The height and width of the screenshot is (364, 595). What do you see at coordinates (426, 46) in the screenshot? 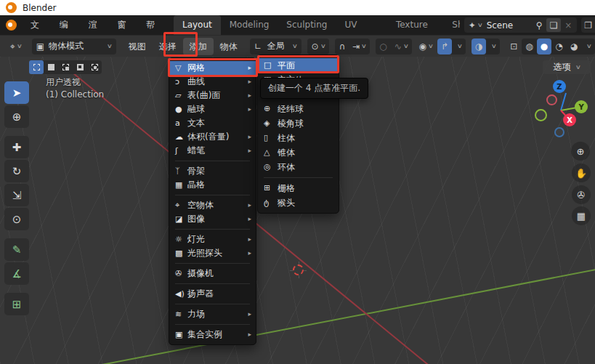
I see `visibility-dropdown: ◉ ∨` at bounding box center [426, 46].